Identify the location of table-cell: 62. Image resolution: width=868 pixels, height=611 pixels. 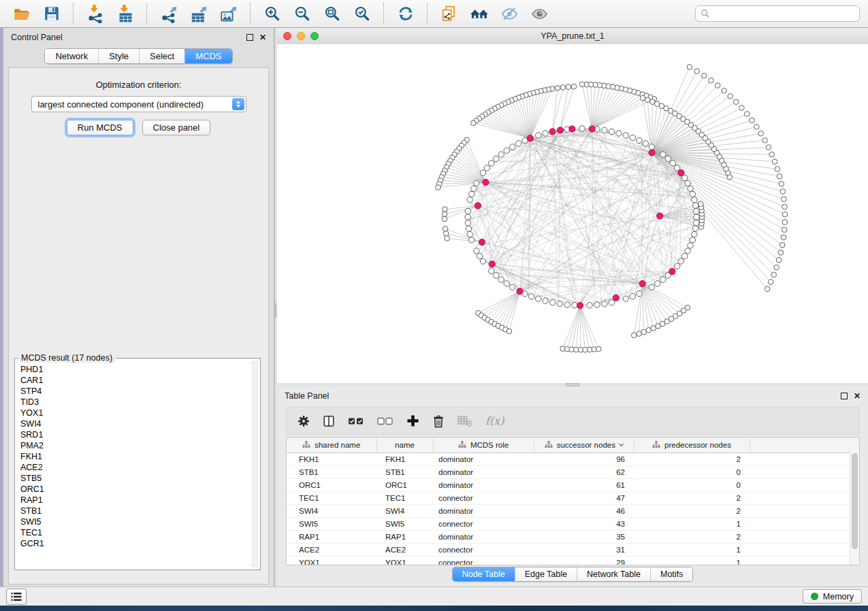
(584, 472).